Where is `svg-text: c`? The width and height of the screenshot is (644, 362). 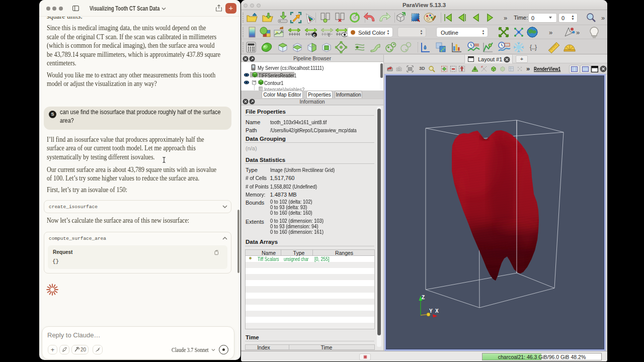
svg-text: c is located at coordinates (314, 35).